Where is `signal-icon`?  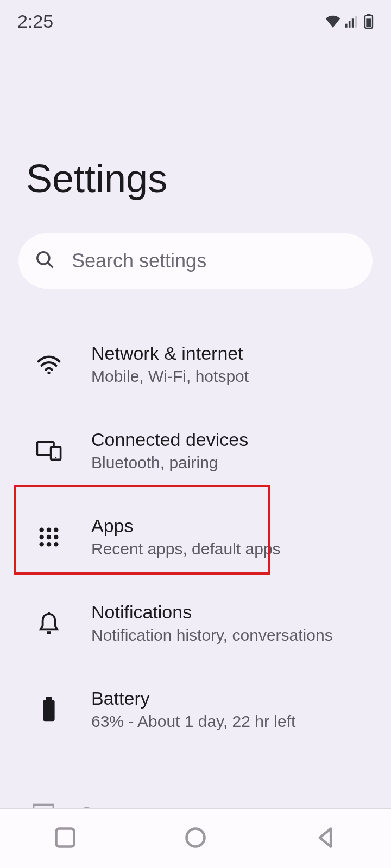
signal-icon is located at coordinates (352, 21).